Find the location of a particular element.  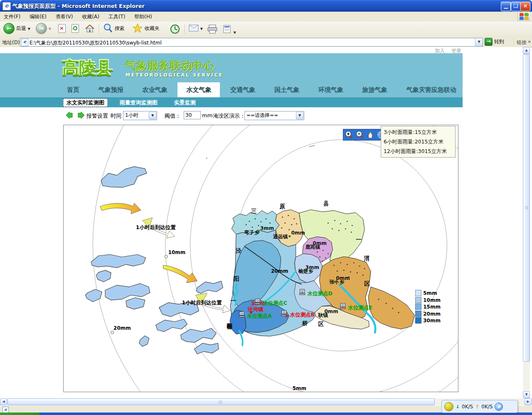

favorites-button: 收藏夹 is located at coordinates (146, 29).